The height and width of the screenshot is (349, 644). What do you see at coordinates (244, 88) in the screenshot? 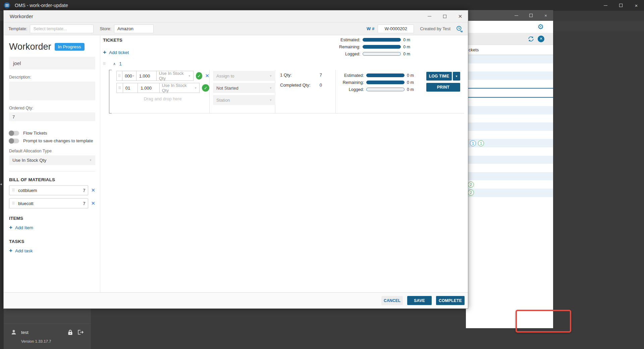
I see `status-select: Not Started ▼` at bounding box center [244, 88].